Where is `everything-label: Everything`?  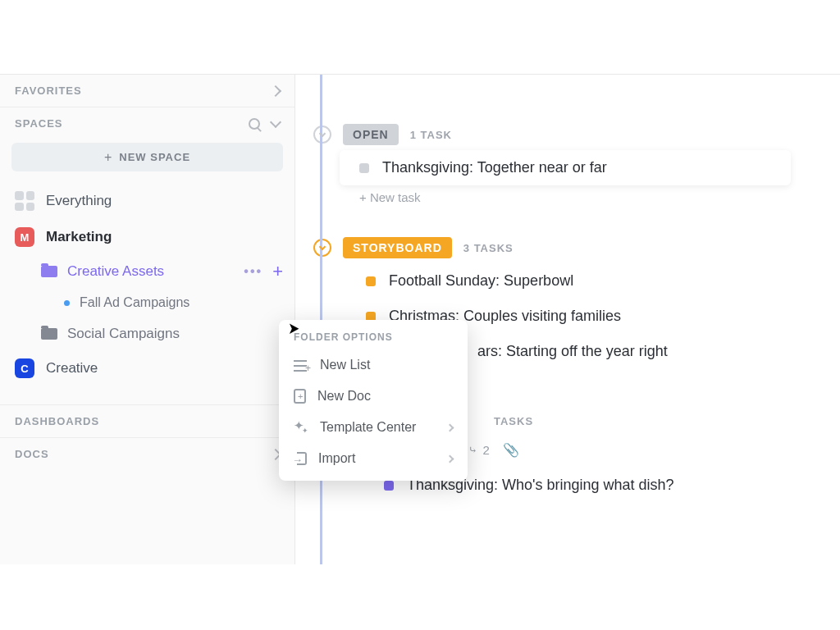
everything-label: Everything is located at coordinates (79, 201).